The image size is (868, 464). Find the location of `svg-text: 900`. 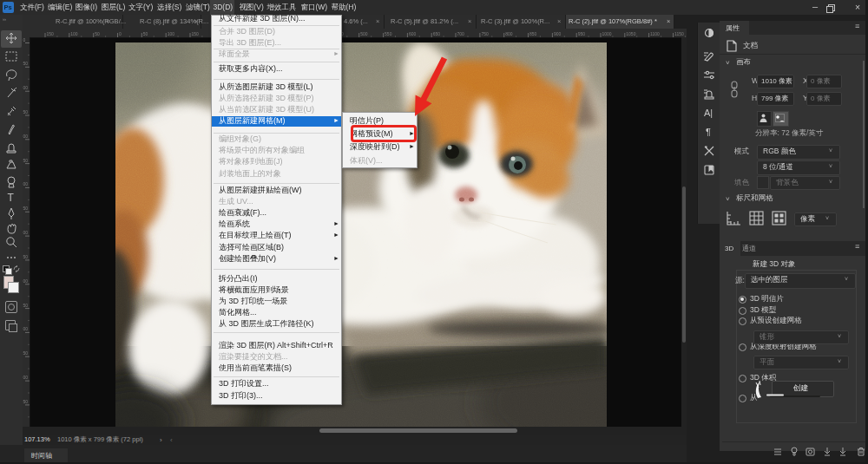

svg-text: 900 is located at coordinates (557, 34).